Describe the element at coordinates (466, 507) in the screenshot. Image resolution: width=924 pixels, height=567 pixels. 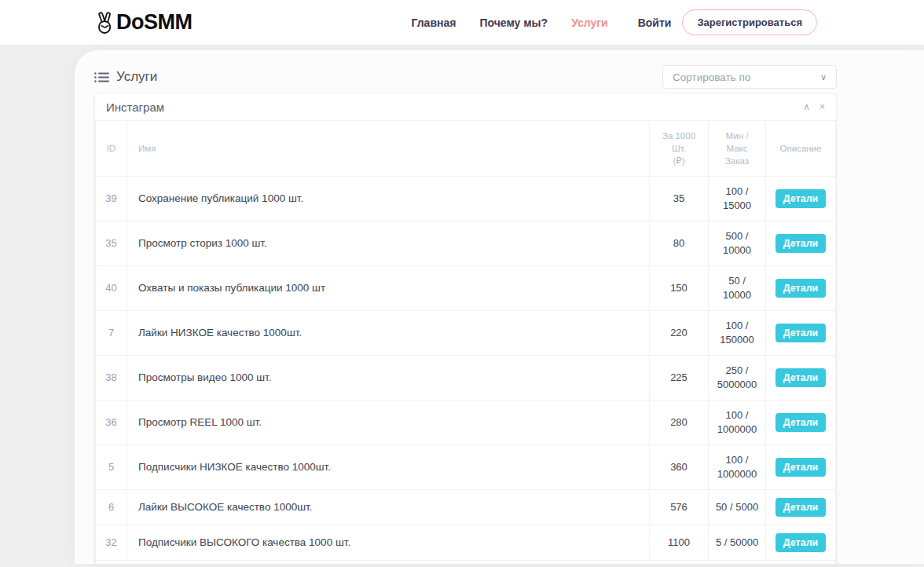
I see `table-row: 6 Лайки ВЫСОКОЕ качество 1000шт. 576 50 …` at that location.